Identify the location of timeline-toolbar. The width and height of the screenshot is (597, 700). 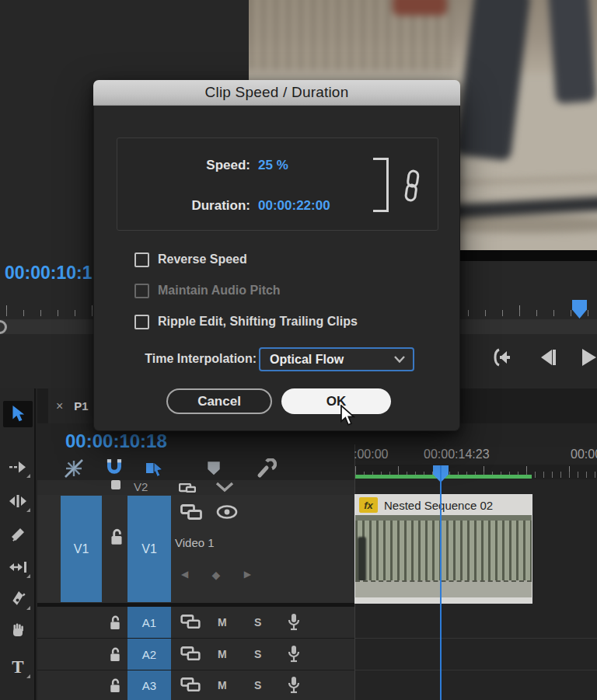
(170, 468).